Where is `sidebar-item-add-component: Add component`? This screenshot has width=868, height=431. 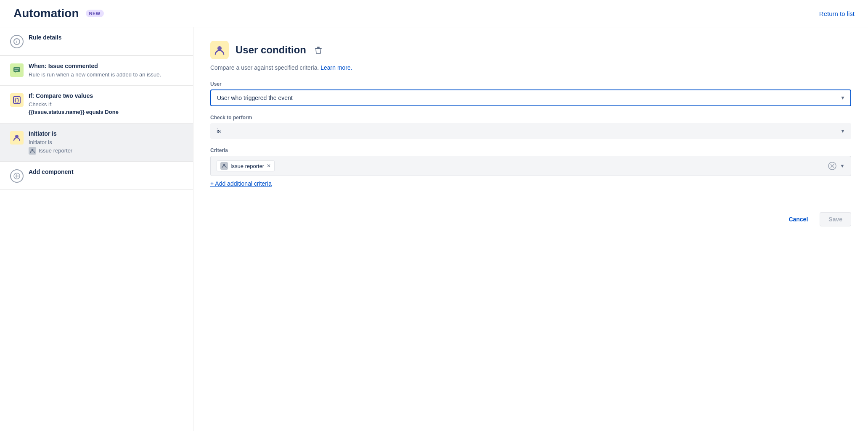 sidebar-item-add-component: Add component is located at coordinates (97, 176).